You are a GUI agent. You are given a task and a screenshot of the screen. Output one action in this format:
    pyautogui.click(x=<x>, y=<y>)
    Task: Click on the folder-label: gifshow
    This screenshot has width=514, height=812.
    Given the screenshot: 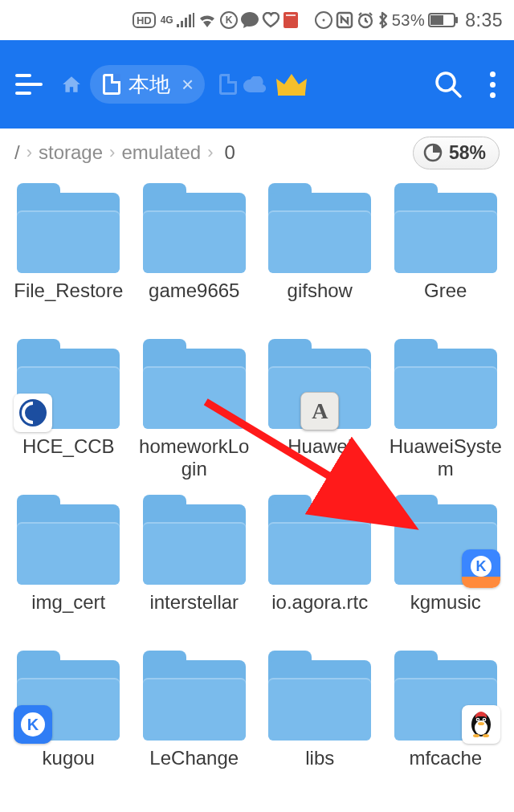 What is the action you would take?
    pyautogui.click(x=320, y=291)
    